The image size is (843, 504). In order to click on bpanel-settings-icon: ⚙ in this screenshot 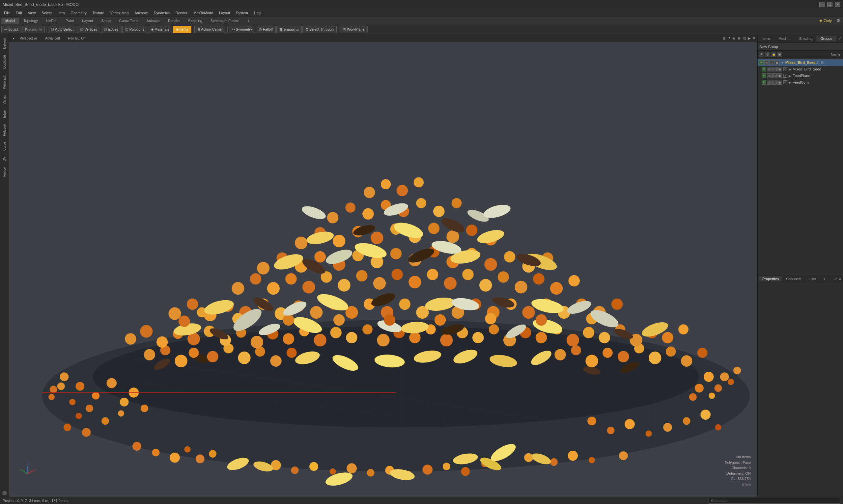, I will do `click(840, 279)`.